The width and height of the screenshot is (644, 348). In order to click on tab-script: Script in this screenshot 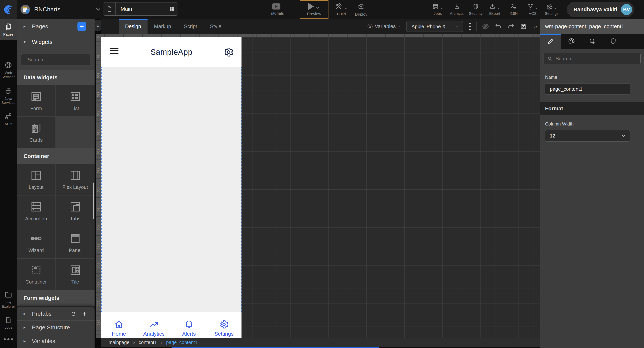, I will do `click(190, 27)`.